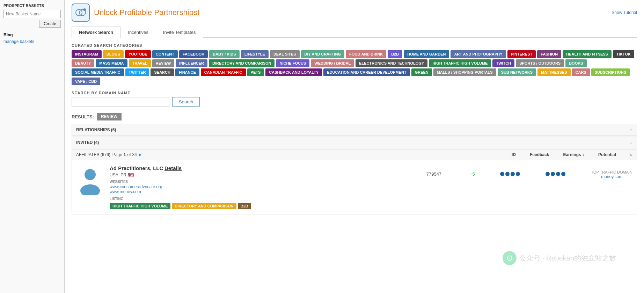  Describe the element at coordinates (136, 13) in the screenshot. I see `header-left: + Unlock Profitable Partnerships!` at that location.